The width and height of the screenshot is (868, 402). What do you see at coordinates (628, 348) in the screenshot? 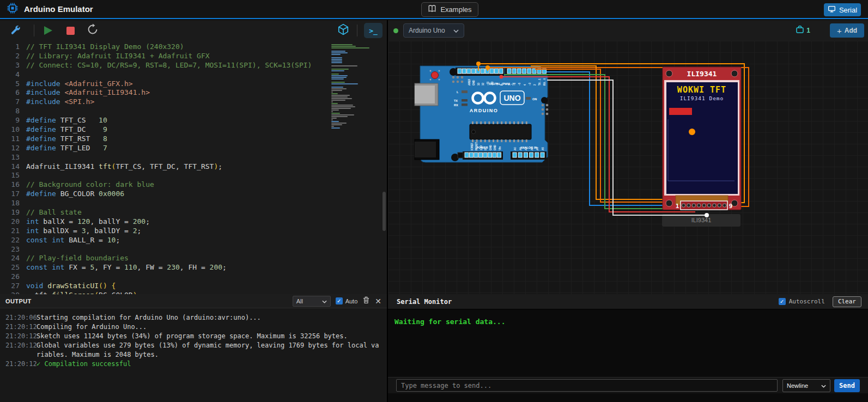
I see `serial-monitor-panel: Serial Monitor ✓ Autoscroll Clear Waitin…` at bounding box center [628, 348].